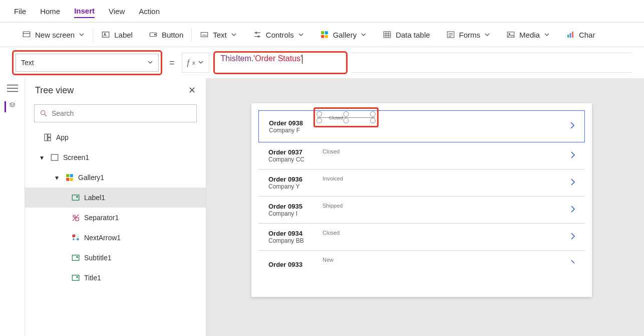 The height and width of the screenshot is (336, 644). What do you see at coordinates (345, 35) in the screenshot?
I see `ribbon-gallery-label: Gallery` at bounding box center [345, 35].